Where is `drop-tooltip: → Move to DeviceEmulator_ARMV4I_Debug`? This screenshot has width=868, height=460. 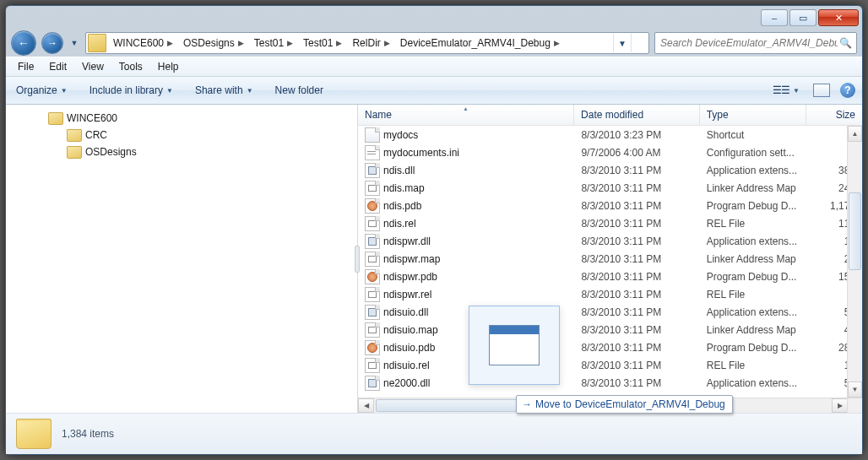 drop-tooltip: → Move to DeviceEmulator_ARMV4I_Debug is located at coordinates (625, 404).